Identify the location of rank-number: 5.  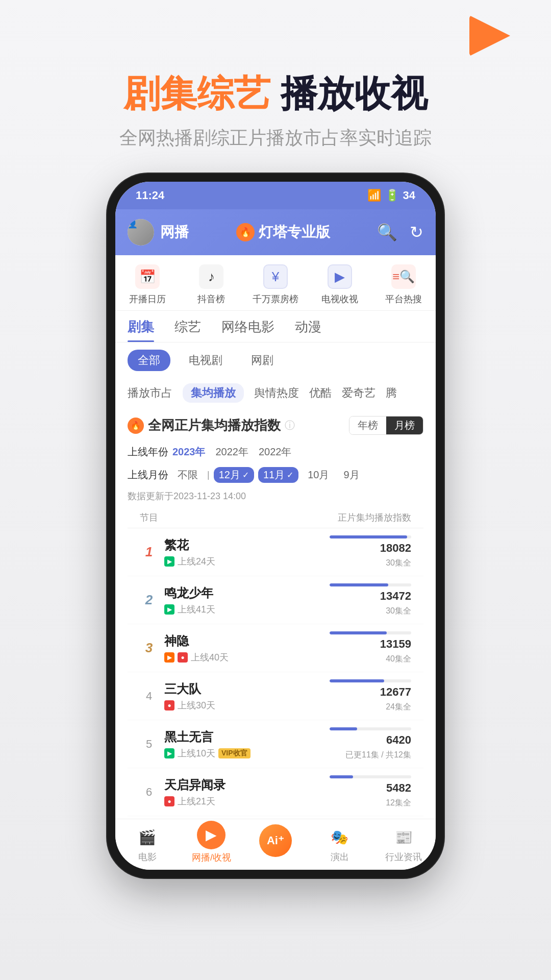
(149, 744).